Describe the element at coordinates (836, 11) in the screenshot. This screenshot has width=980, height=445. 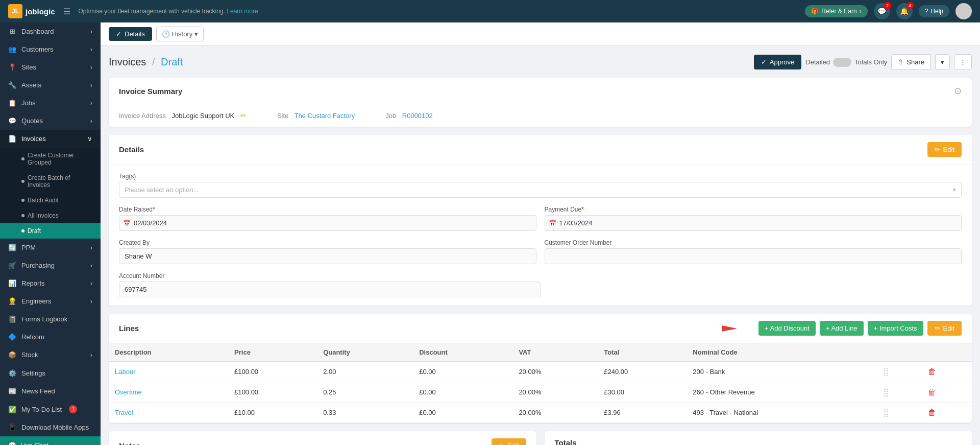
I see `refer-earn-button: 🎁 Refer & Earn ›` at that location.